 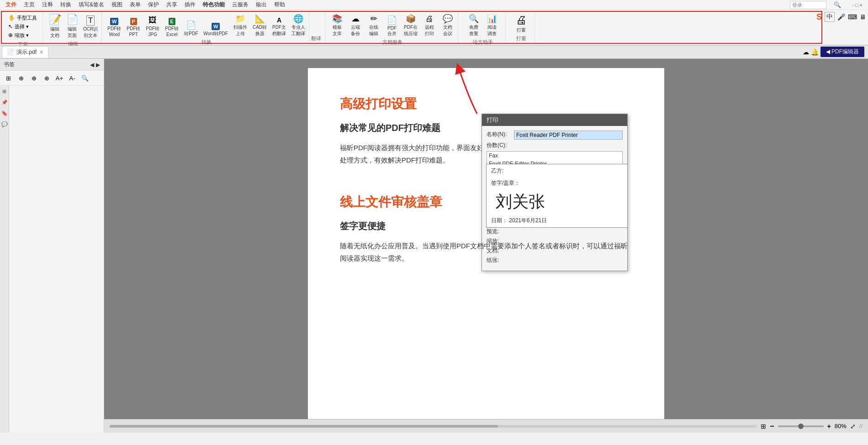 What do you see at coordinates (34, 78) in the screenshot?
I see `bookmark-icon-add2: ⊕` at bounding box center [34, 78].